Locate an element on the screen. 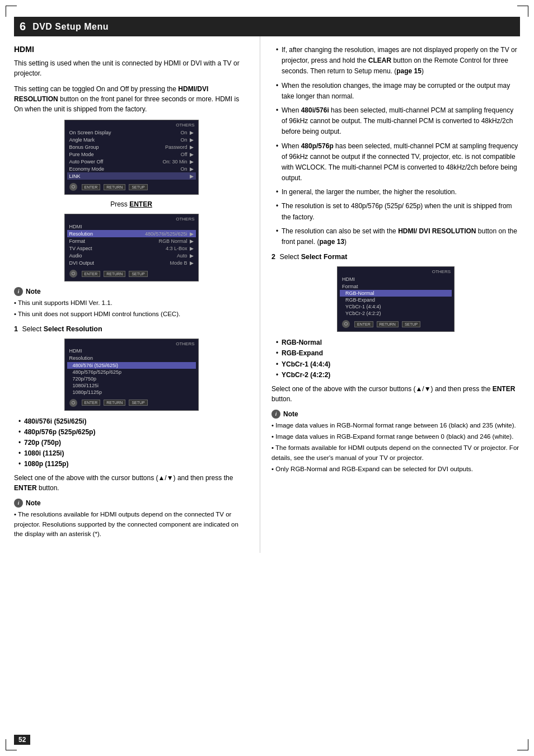 Image resolution: width=534 pixels, height=756 pixels. select-text-2: Select one of the above with the cursor … is located at coordinates (396, 394).